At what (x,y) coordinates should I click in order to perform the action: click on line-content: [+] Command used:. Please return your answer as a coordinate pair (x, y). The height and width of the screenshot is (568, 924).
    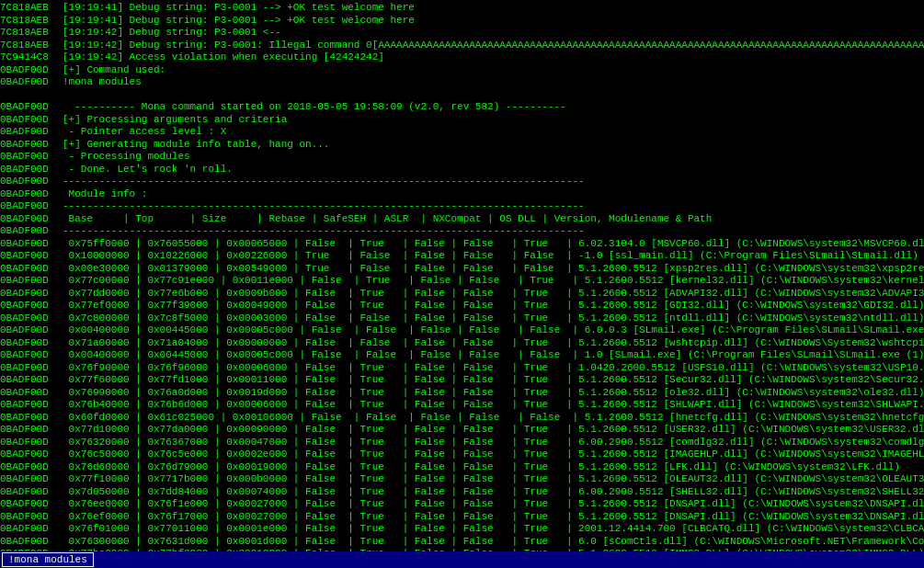
    Looking at the image, I should click on (493, 71).